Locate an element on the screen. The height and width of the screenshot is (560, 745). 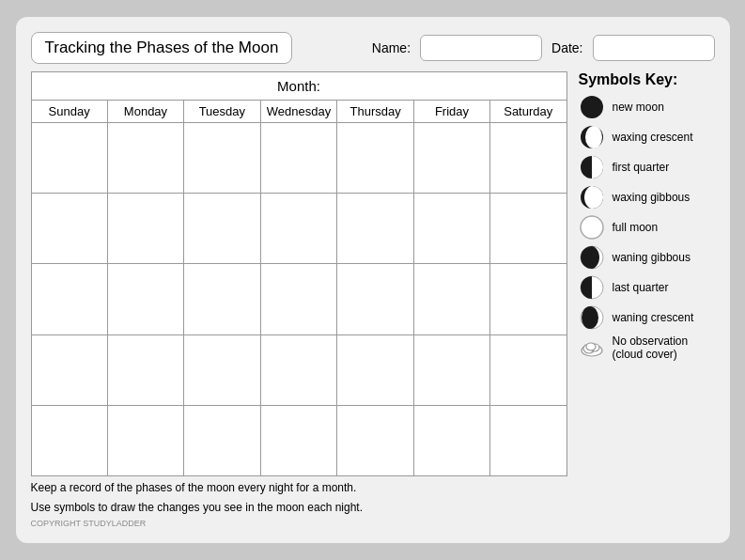
symbol-waxing-gibbous: waxing gibbous is located at coordinates (646, 197).